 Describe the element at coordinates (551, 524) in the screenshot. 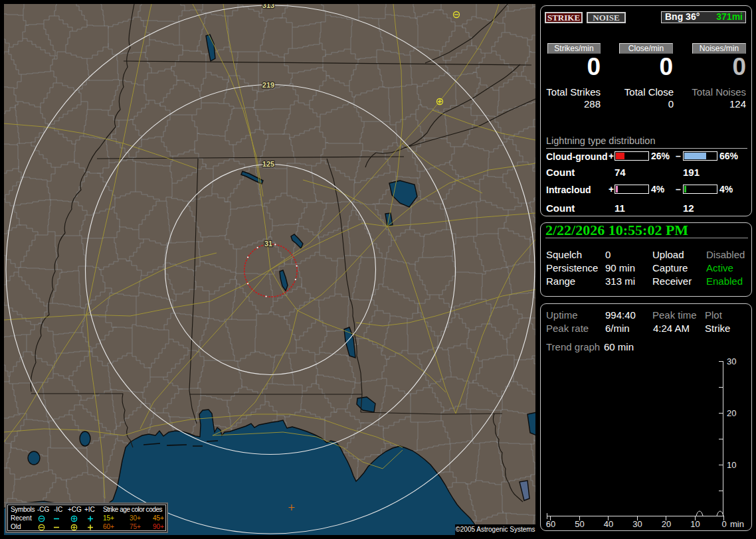

I see `svg-text: 60` at that location.